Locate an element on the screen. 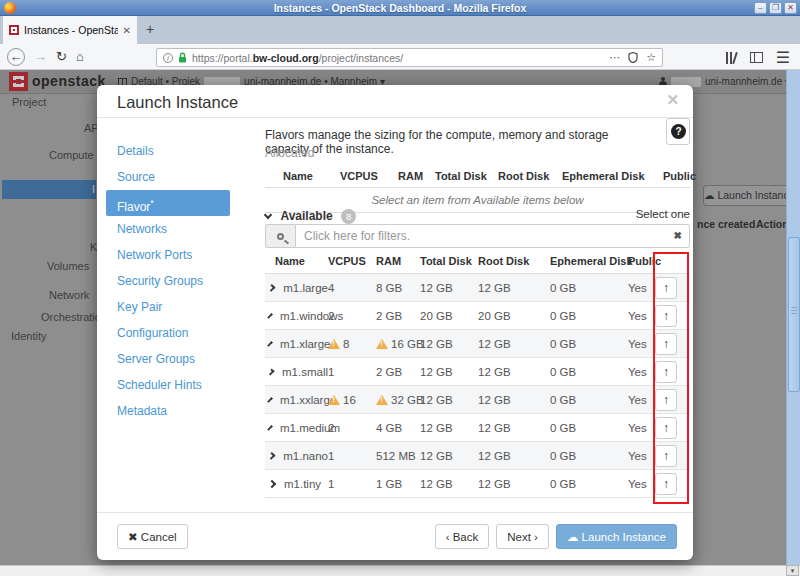 The image size is (800, 576). openstack-brand: openstack is located at coordinates (69, 81).